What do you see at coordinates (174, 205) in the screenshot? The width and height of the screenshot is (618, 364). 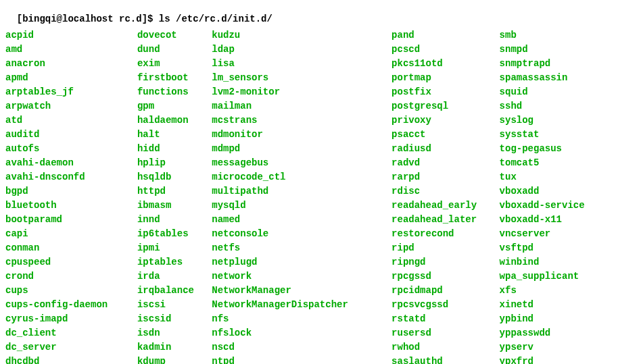 I see `file-entry: ibmasm` at bounding box center [174, 205].